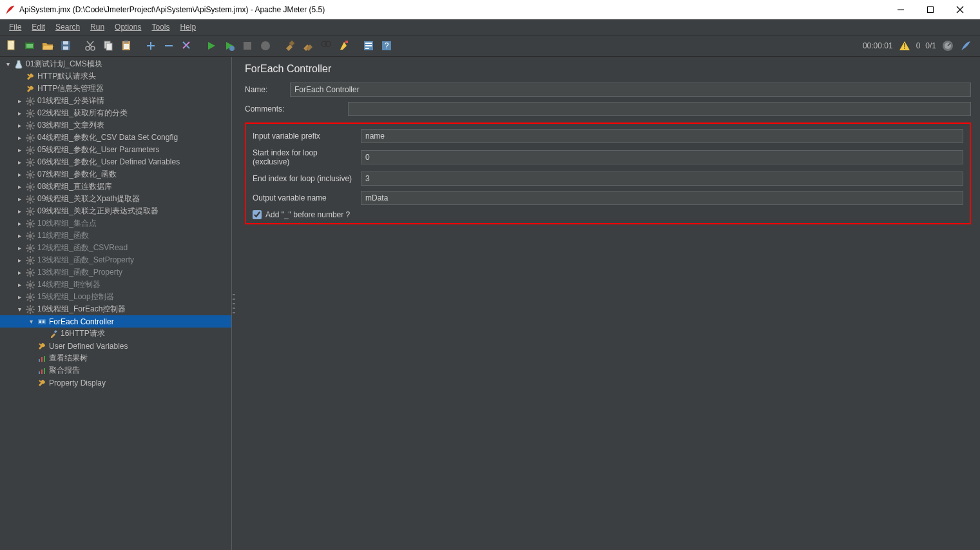 This screenshot has width=980, height=550. Describe the element at coordinates (116, 174) in the screenshot. I see `tree-row: ▸ 07线程组_参数化_函数` at that location.